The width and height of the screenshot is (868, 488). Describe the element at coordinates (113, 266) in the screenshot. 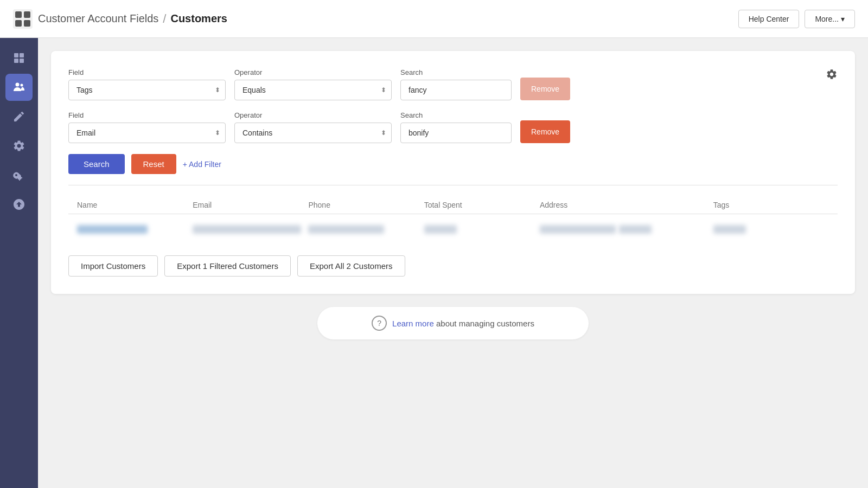

I see `import-customers-button: Import Customers` at that location.